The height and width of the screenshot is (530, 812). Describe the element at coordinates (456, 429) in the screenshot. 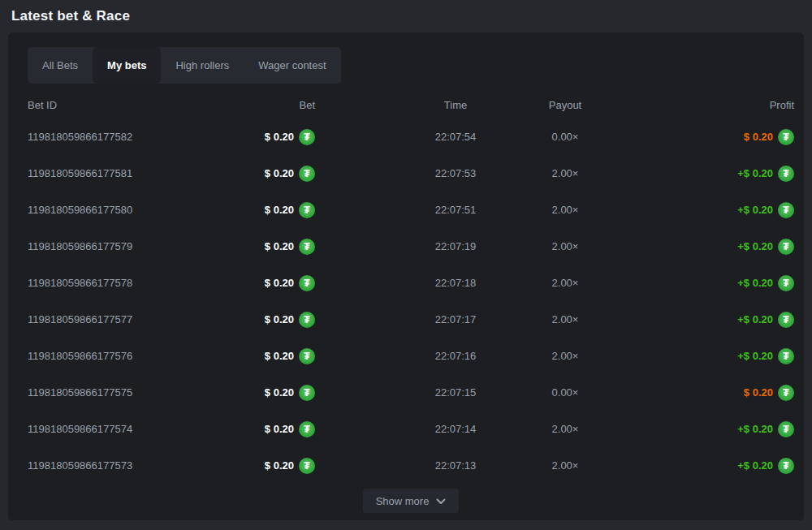

I see `bet-time: 22:07:14` at that location.